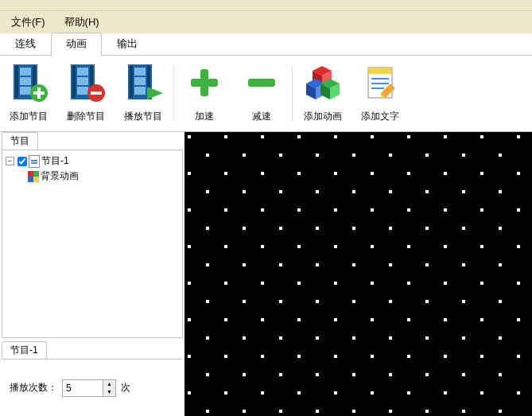 The height and width of the screenshot is (416, 532). Describe the element at coordinates (83, 388) in the screenshot. I see `play-count-input` at that location.